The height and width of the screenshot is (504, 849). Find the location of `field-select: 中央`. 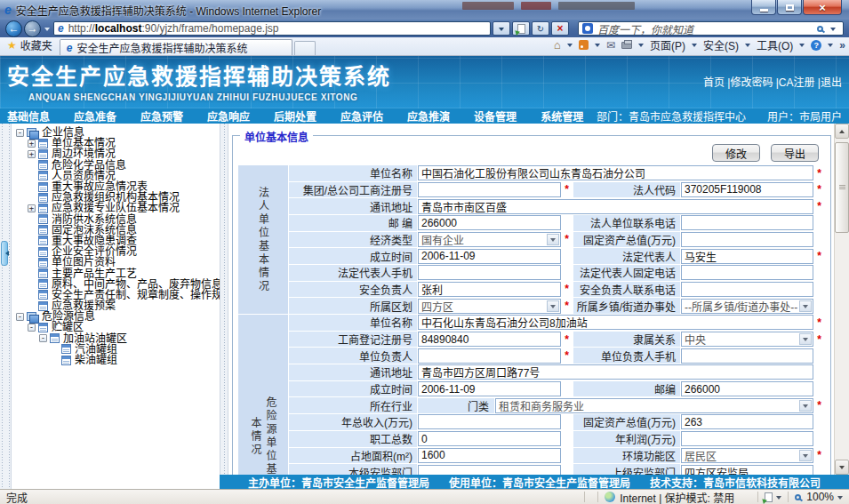

field-select: 中央 is located at coordinates (747, 340).